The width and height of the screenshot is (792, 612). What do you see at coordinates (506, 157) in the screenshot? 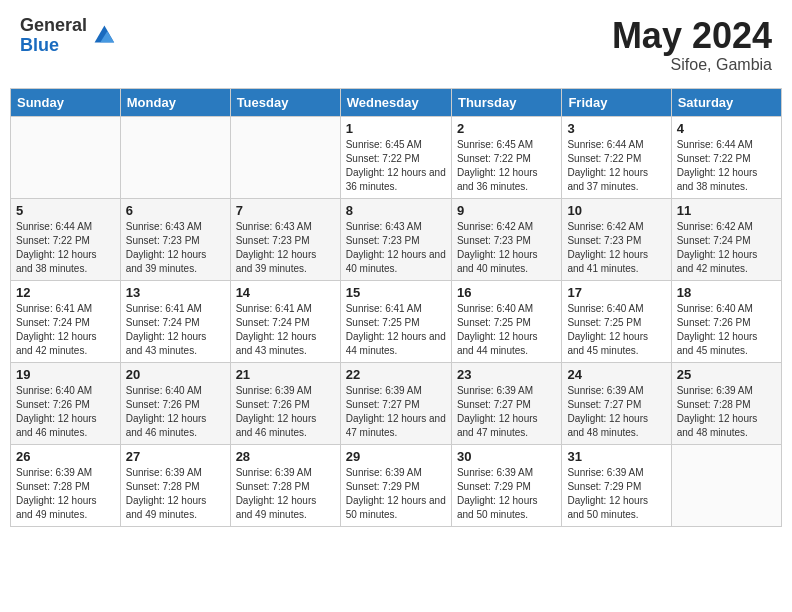
I see `calendar-cell: 2Sunrise: 6:45 AMSunset: 7:22 PMDaylight…` at bounding box center [506, 157].